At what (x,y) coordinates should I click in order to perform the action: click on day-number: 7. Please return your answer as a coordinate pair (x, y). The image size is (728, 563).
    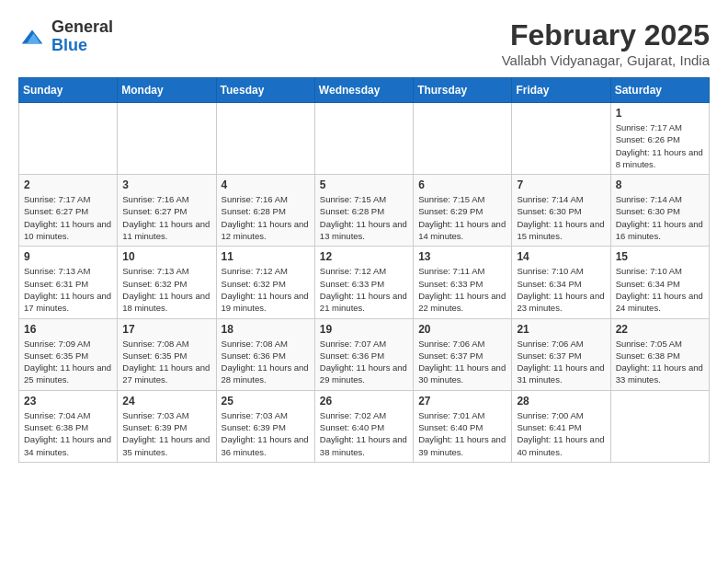
    Looking at the image, I should click on (561, 185).